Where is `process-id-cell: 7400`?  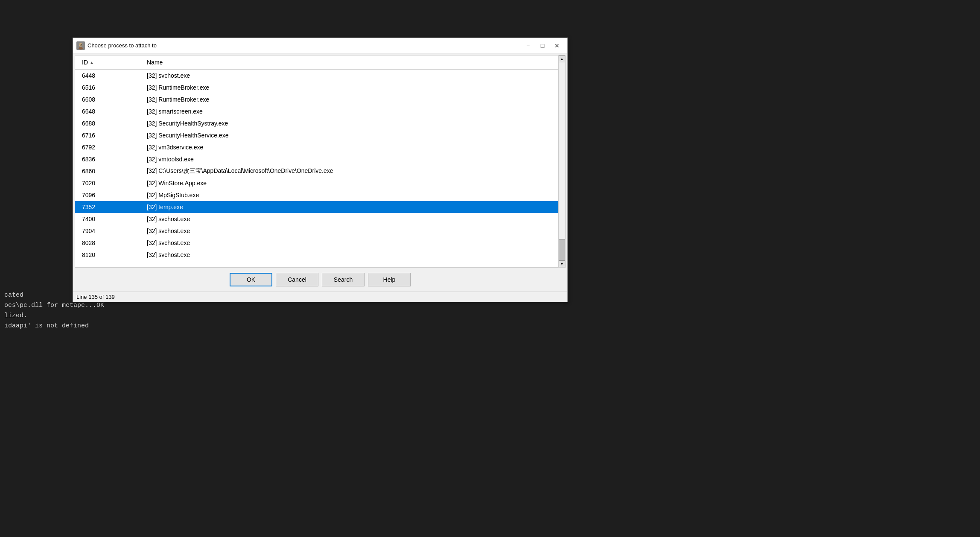
process-id-cell: 7400 is located at coordinates (109, 219).